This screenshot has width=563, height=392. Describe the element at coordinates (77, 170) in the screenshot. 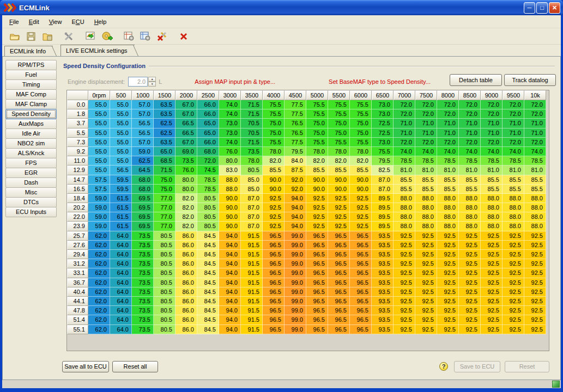

I see `row-header: 12.9` at that location.